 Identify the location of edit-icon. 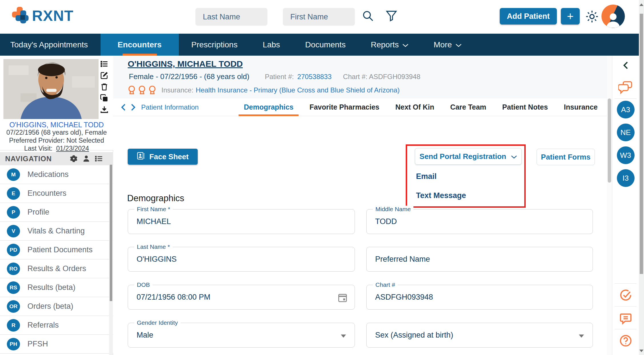
(104, 75).